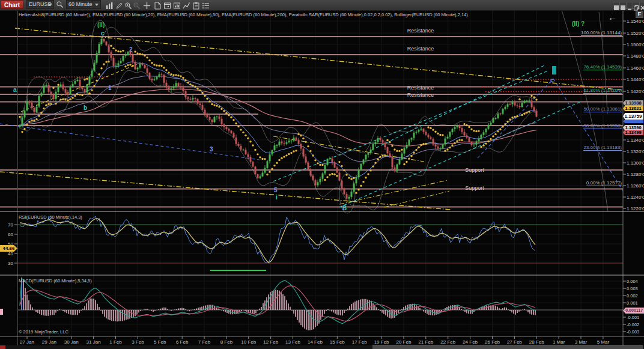 The image size is (644, 349). What do you see at coordinates (50, 217) in the screenshot?
I see `rsi-indicator-label: RSI(EURUSD (60 Minute),14,3)` at bounding box center [50, 217].